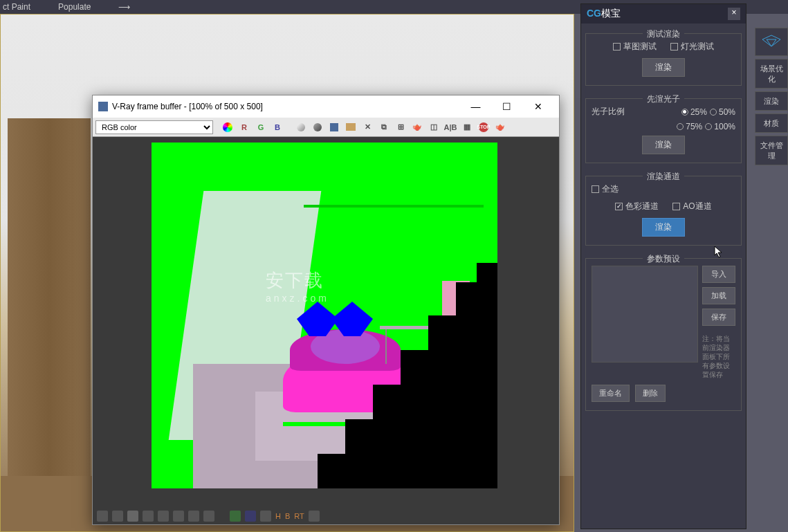 This screenshot has width=788, height=532. What do you see at coordinates (334, 127) in the screenshot?
I see `save-icon` at bounding box center [334, 127].